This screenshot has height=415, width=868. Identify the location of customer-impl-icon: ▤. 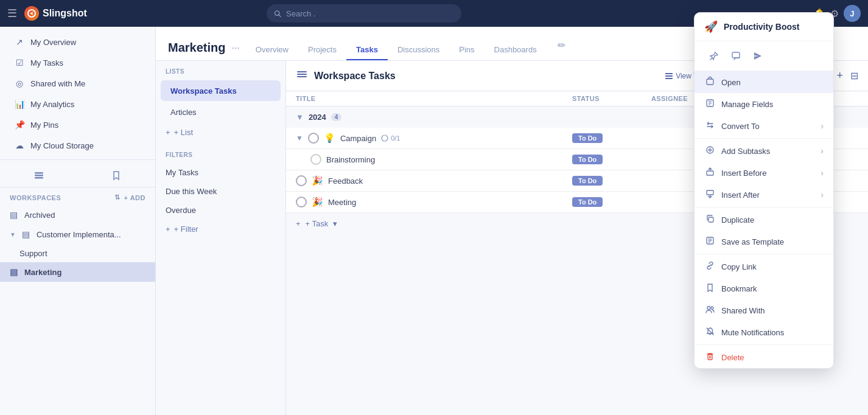
(27, 234).